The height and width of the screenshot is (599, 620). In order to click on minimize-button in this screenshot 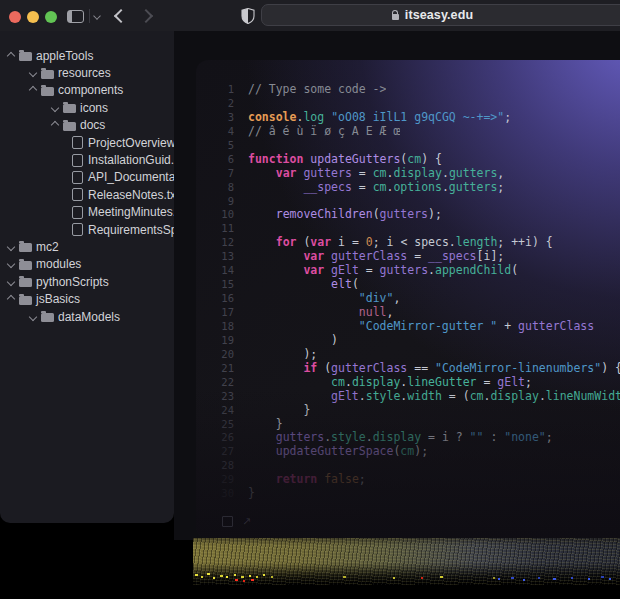, I will do `click(33, 17)`.